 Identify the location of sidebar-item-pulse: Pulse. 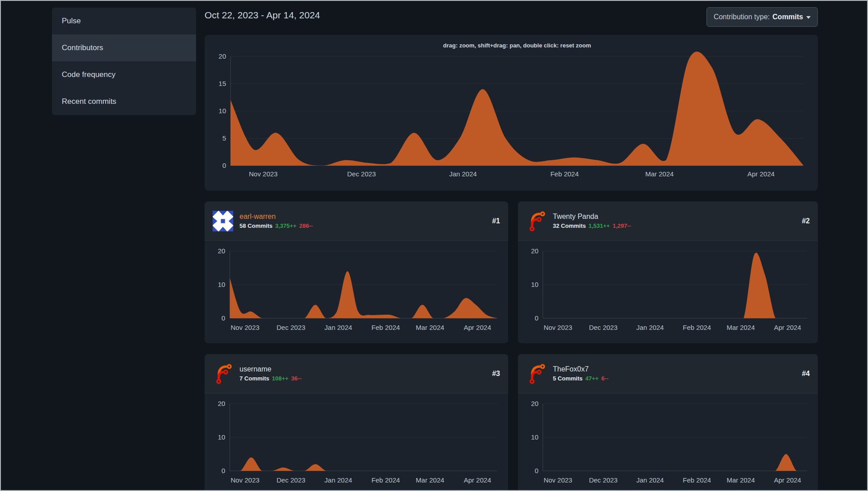
(124, 21).